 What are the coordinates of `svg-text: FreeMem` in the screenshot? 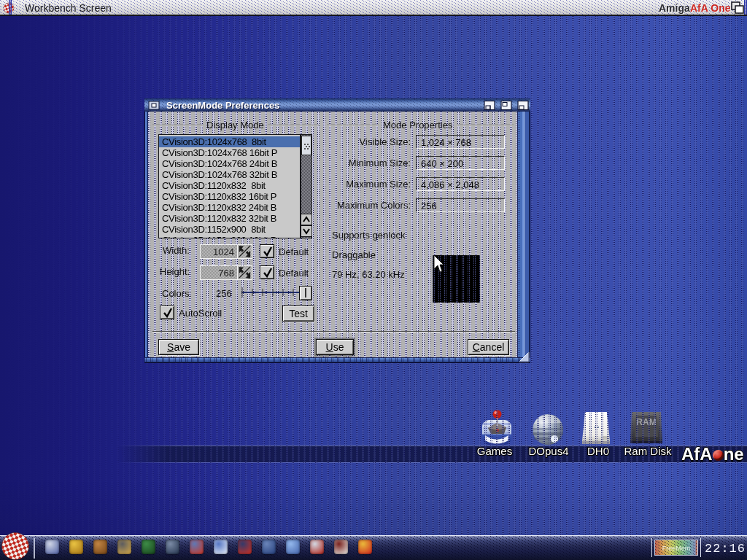 It's located at (677, 548).